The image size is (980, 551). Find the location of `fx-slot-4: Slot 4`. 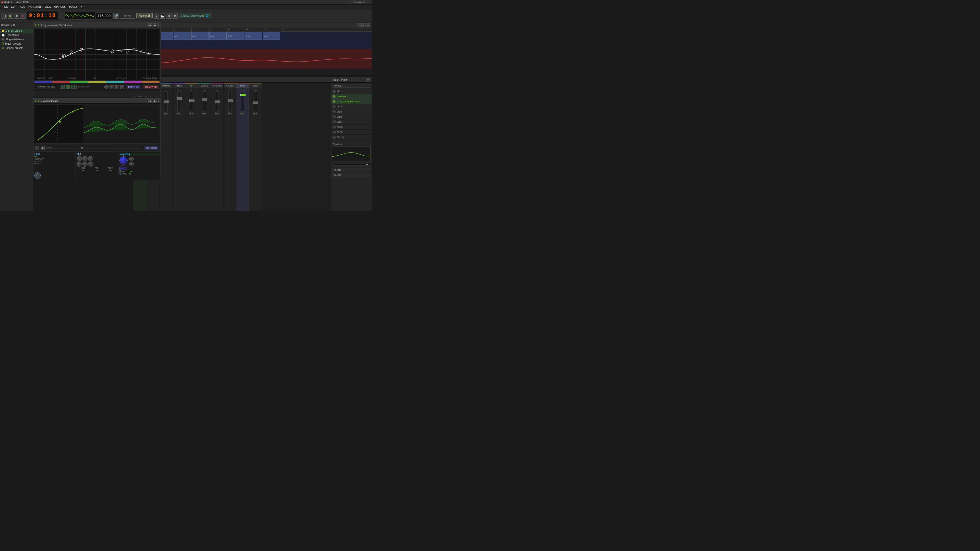

fx-slot-4: Slot 4 is located at coordinates (352, 106).